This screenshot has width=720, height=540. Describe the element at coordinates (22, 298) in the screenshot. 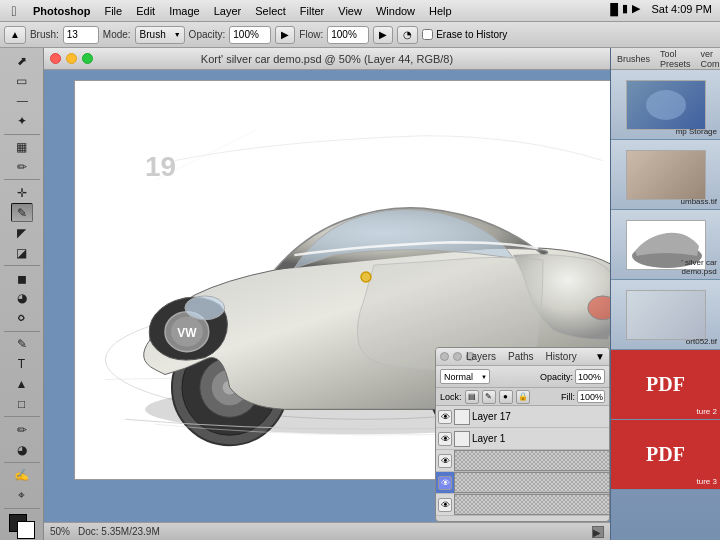

I see `blur-tool-btn: ◕` at that location.